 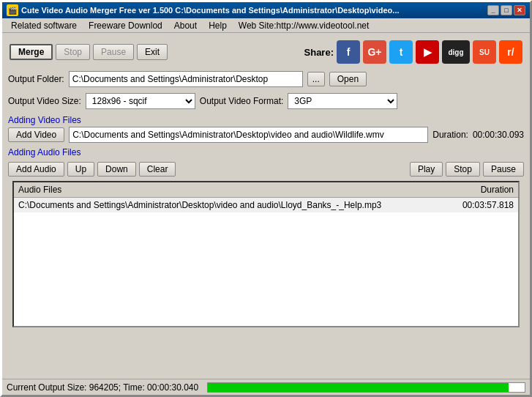 I want to click on adding-video-header: Adding Video Files, so click(x=266, y=120).